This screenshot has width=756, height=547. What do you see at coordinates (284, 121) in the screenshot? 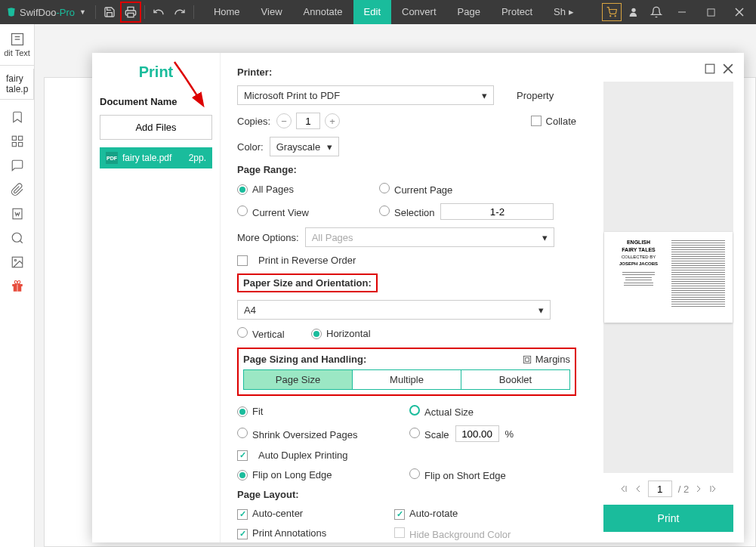
I see `copies-minus-button: −` at bounding box center [284, 121].